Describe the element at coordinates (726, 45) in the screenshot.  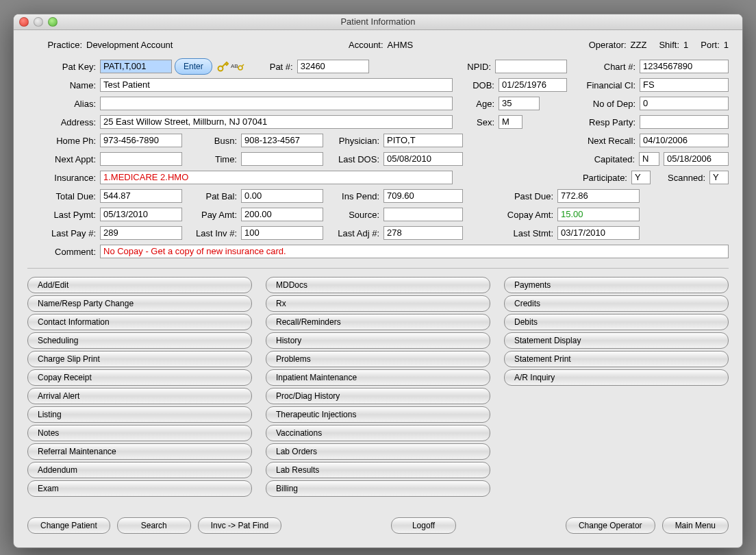
I see `port-value: 1` at that location.